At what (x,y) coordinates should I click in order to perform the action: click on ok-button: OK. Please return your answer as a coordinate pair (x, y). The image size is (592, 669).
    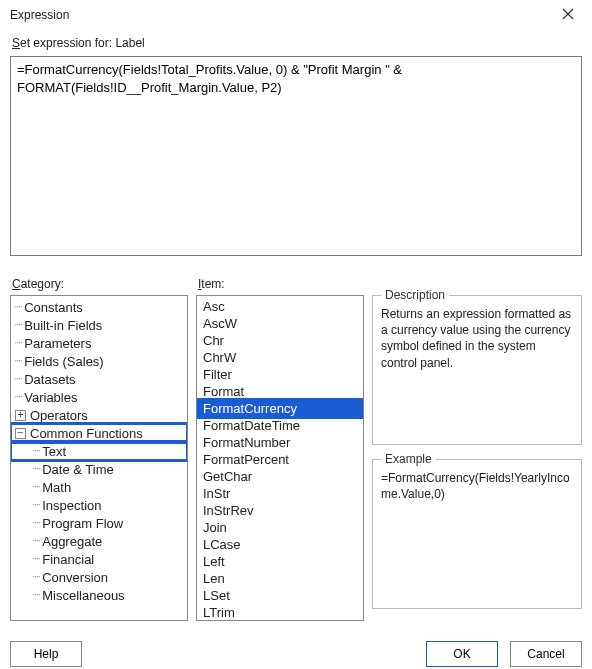
    Looking at the image, I should click on (462, 654).